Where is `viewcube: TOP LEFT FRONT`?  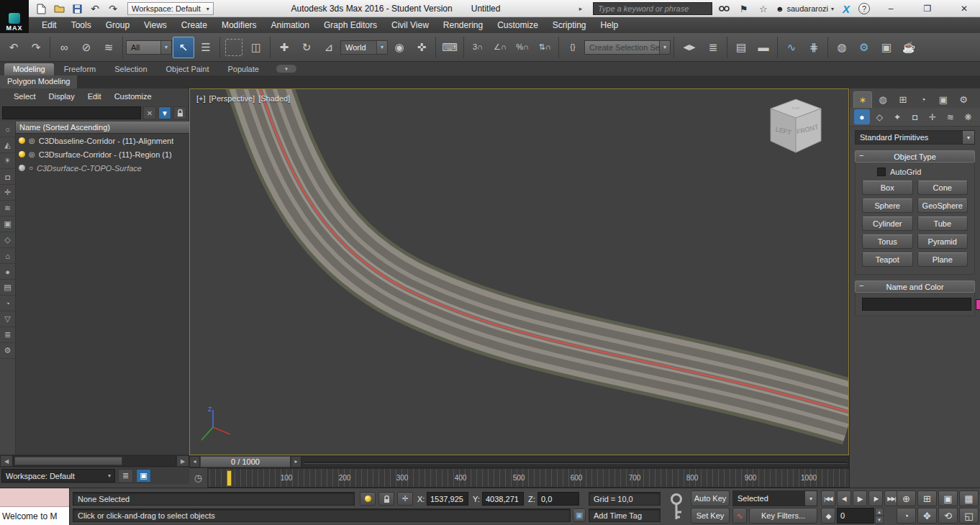 viewcube: TOP LEFT FRONT is located at coordinates (796, 129).